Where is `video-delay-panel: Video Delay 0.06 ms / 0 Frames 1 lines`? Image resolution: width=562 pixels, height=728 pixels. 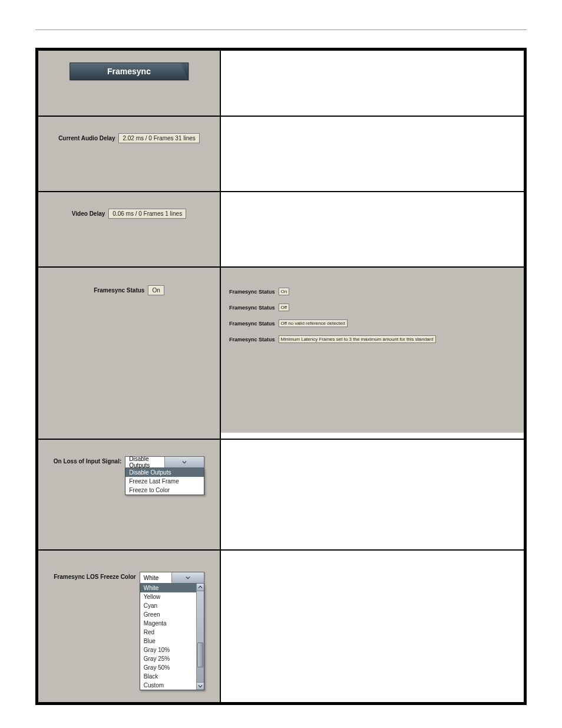
video-delay-panel: Video Delay 0.06 ms / 0 Frames 1 lines is located at coordinates (129, 229).